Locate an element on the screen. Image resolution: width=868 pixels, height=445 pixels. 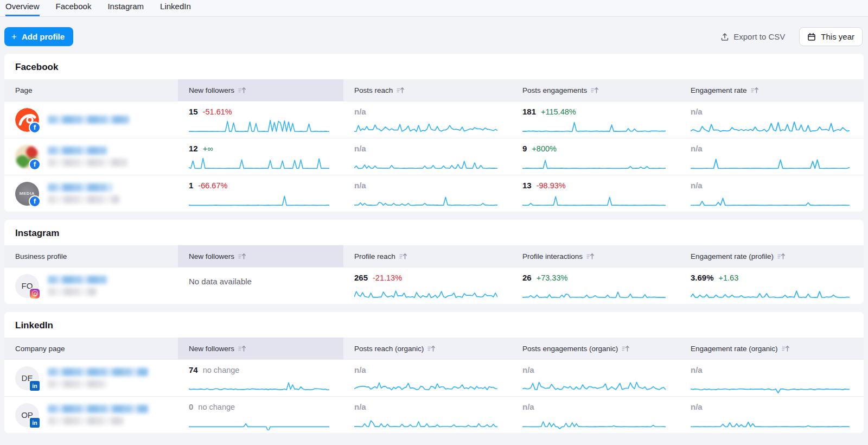
section-title-instagram: Instagram is located at coordinates (434, 232).